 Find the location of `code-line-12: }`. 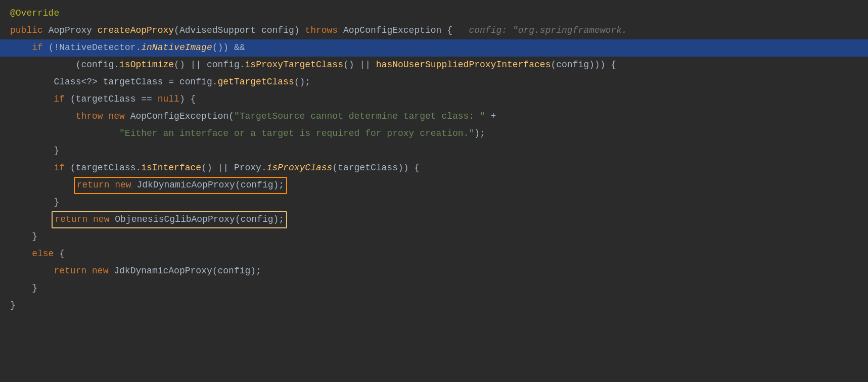

code-line-12: } is located at coordinates (434, 203).